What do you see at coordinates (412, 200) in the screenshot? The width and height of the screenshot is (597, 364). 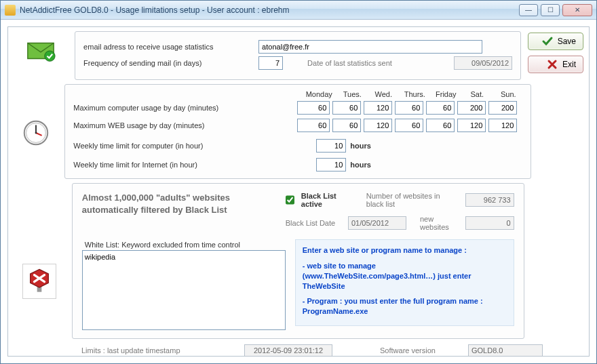 I see `blacklist-count-label: Number of websites in black list` at bounding box center [412, 200].